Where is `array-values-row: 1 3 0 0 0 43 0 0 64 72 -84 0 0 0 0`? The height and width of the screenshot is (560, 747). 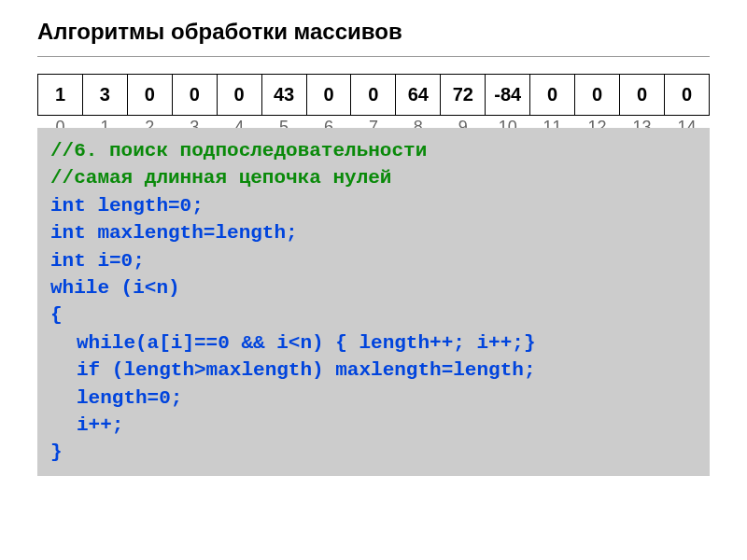
array-values-row: 1 3 0 0 0 43 0 0 64 72 -84 0 0 0 0 is located at coordinates (374, 95).